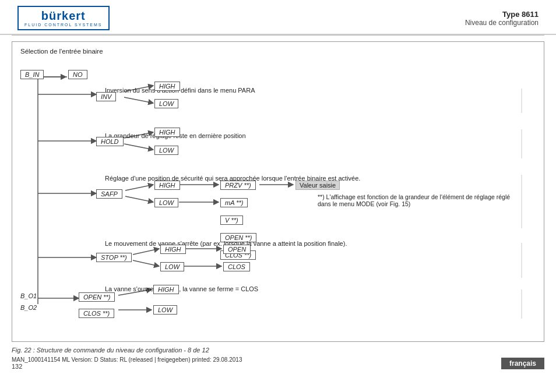  I want to click on footer-lang: français, so click(523, 363).